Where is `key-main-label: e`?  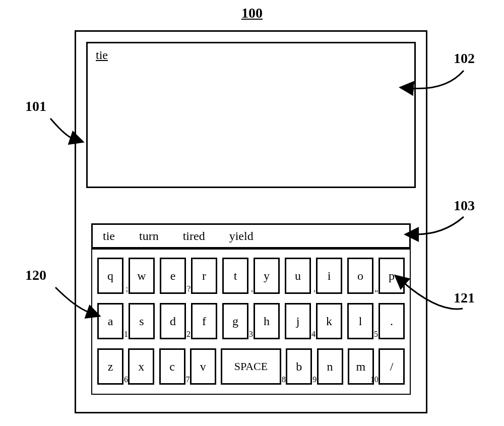 key-main-label: e is located at coordinates (173, 276).